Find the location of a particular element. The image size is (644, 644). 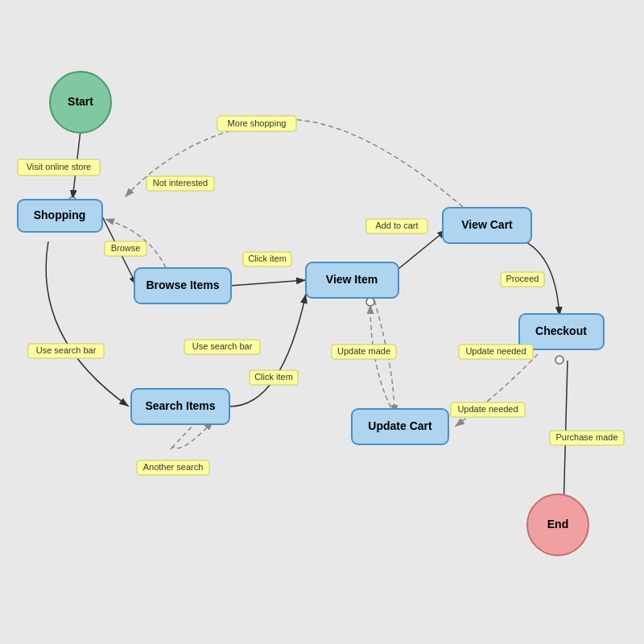

label-clickitem2-text: Click item is located at coordinates (274, 377).